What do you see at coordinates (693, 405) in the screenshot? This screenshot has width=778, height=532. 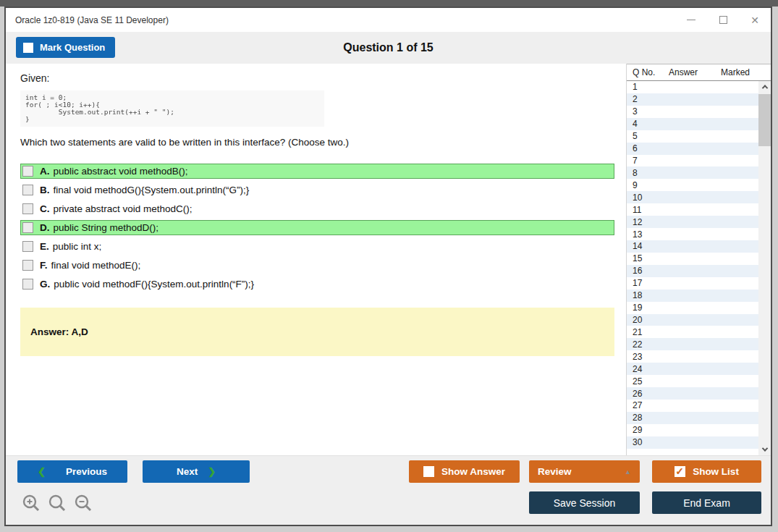 I see `question-list-row-27: 27` at bounding box center [693, 405].